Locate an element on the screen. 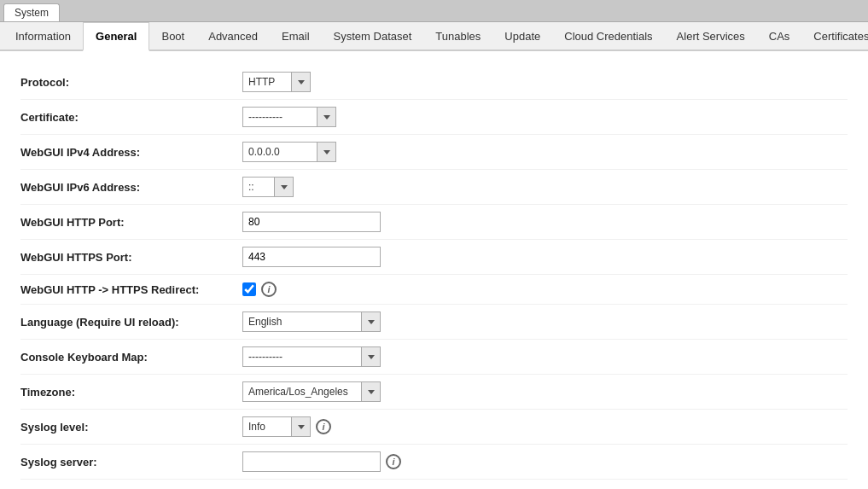 Image resolution: width=868 pixels, height=489 pixels. nav-item-tunables: Tunables is located at coordinates (457, 36).